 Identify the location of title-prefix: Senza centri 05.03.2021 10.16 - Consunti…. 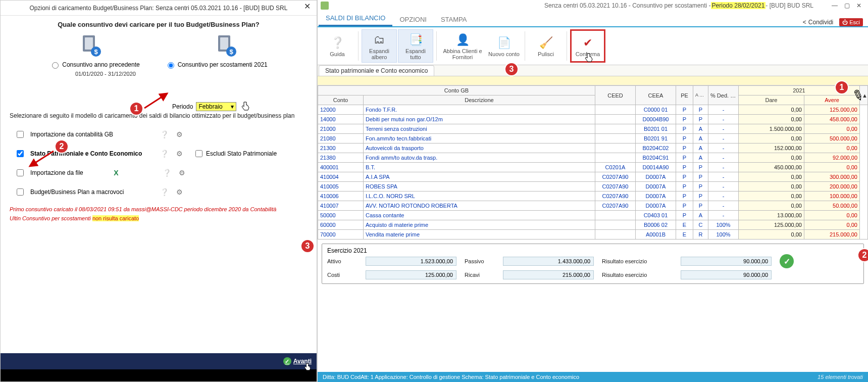
(628, 6).